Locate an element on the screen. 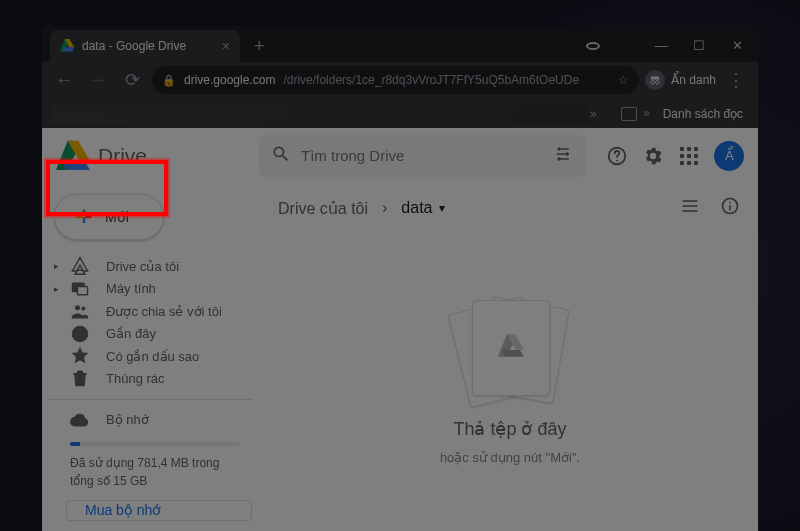 This screenshot has width=800, height=531. chevron-right-icon: › is located at coordinates (384, 208).